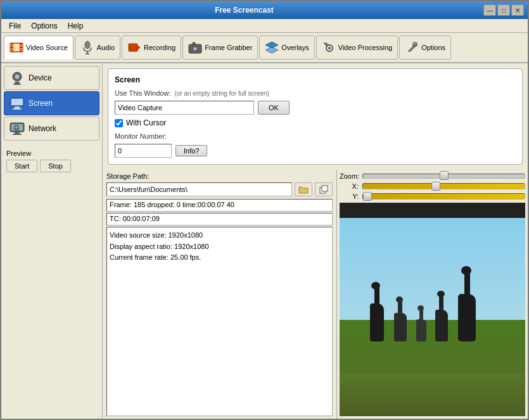  What do you see at coordinates (16, 48) in the screenshot?
I see `film-icon` at bounding box center [16, 48].